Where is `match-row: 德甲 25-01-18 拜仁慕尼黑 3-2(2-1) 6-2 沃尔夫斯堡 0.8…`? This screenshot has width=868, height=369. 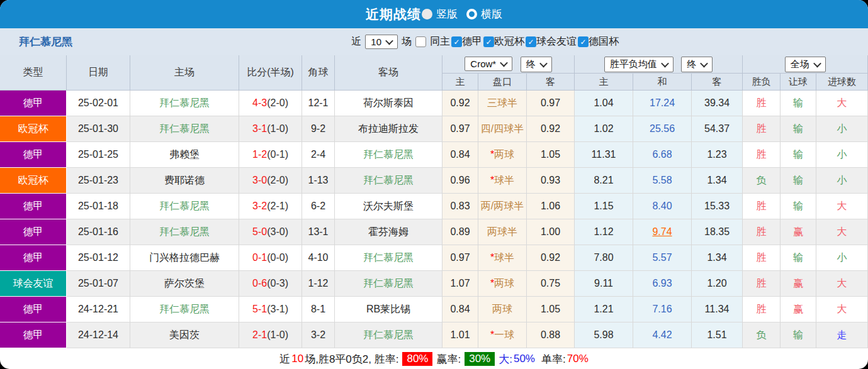
match-row: 德甲 25-01-18 拜仁慕尼黑 3-2(2-1) 6-2 沃尔夫斯堡 0.8… is located at coordinates (434, 206).